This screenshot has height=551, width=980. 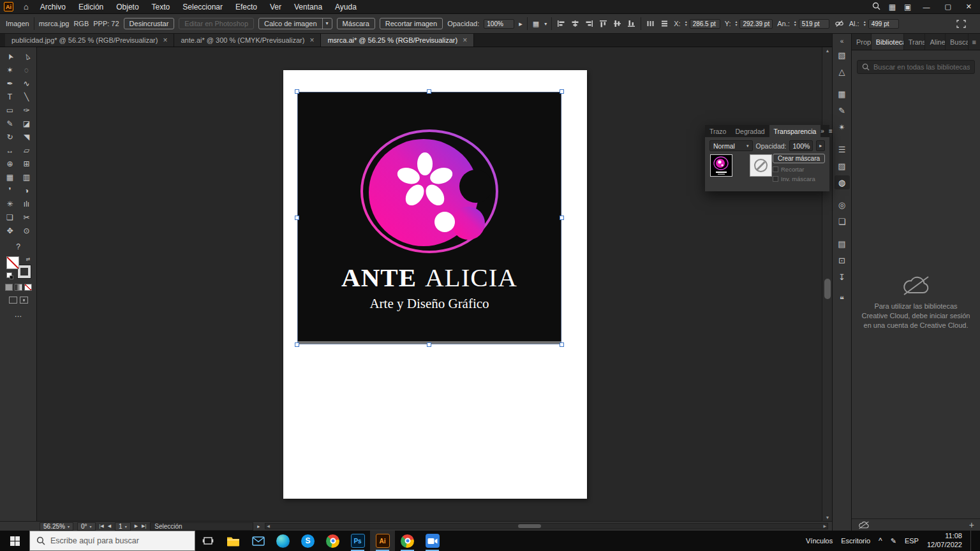 I want to click on artboards-panel-icon: ⊡, so click(x=842, y=260).